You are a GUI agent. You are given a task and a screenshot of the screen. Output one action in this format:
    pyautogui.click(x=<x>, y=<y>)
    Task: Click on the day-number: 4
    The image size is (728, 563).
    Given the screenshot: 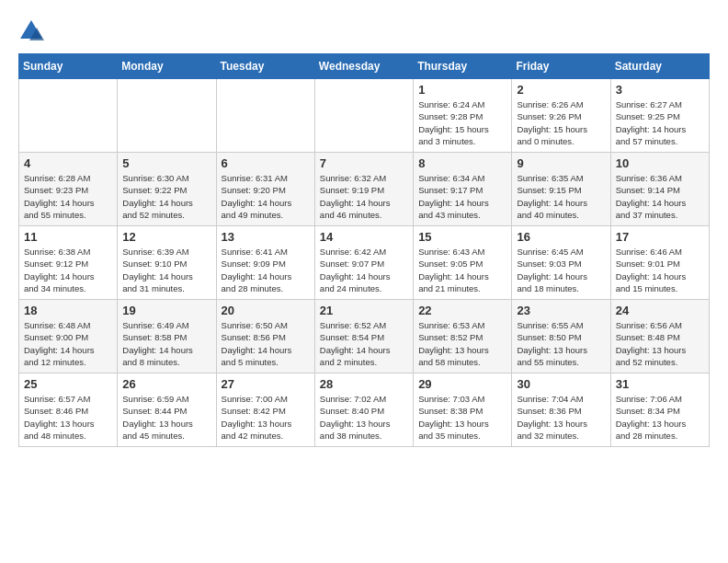 What is the action you would take?
    pyautogui.click(x=68, y=164)
    